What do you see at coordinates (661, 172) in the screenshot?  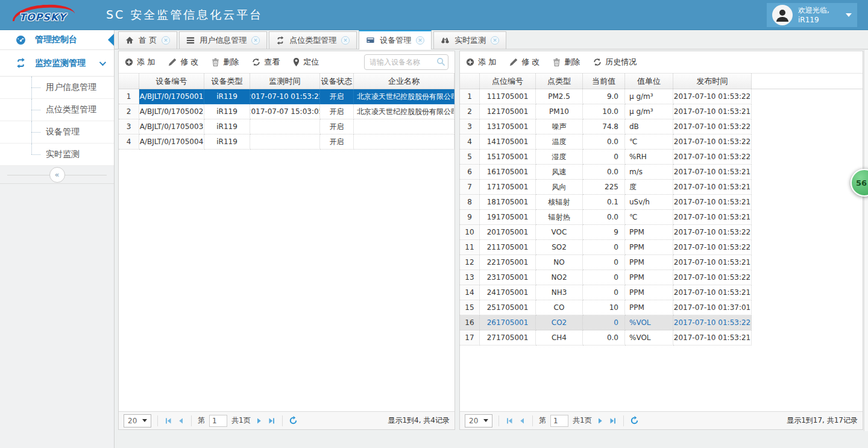 I see `table-row: 6161705001风速0.0m/s2017-07-10 01:53:21` at bounding box center [661, 172].